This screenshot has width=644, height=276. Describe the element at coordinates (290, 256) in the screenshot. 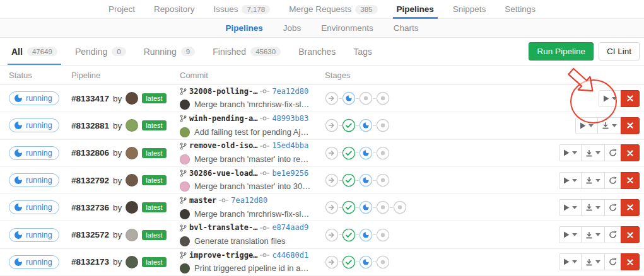

I see `commit-sha-link: c44680d1` at that location.